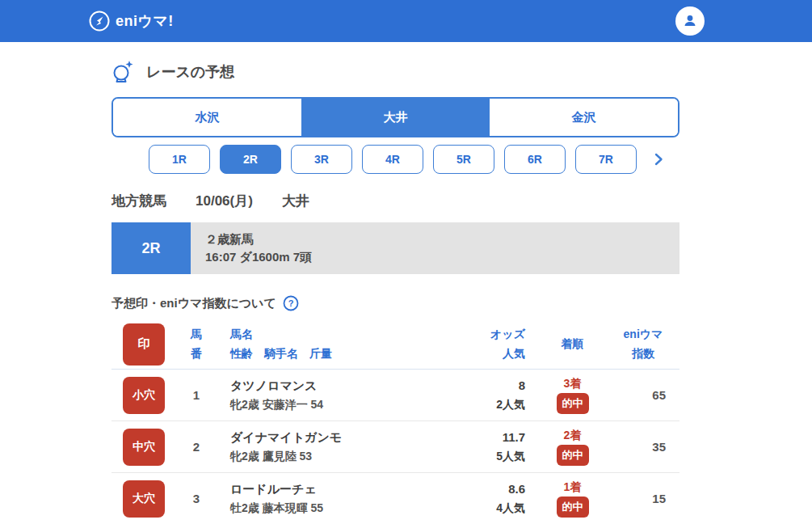  Describe the element at coordinates (572, 384) in the screenshot. I see `finish-rank: 3着` at that location.